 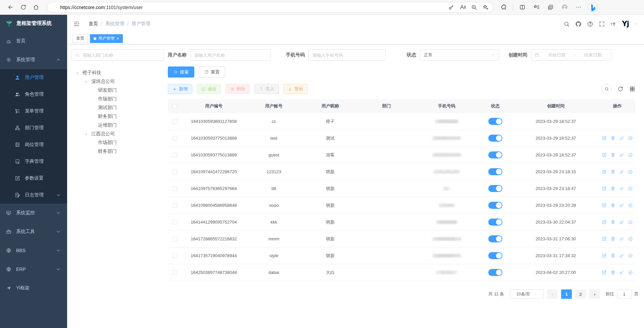 What do you see at coordinates (34, 60) in the screenshot?
I see `sidebar-item-system: 系统管理` at bounding box center [34, 60].